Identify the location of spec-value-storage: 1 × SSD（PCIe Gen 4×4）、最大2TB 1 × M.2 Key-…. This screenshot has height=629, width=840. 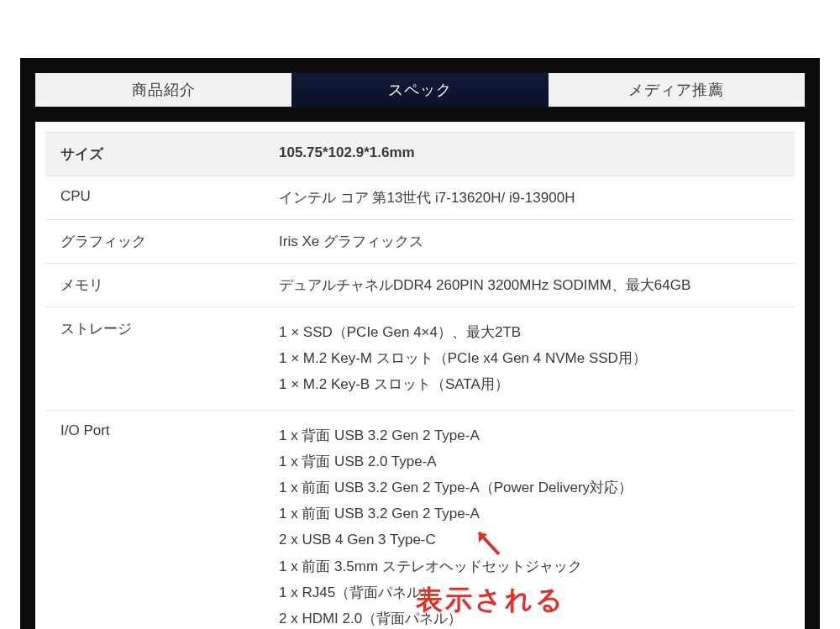
(529, 359).